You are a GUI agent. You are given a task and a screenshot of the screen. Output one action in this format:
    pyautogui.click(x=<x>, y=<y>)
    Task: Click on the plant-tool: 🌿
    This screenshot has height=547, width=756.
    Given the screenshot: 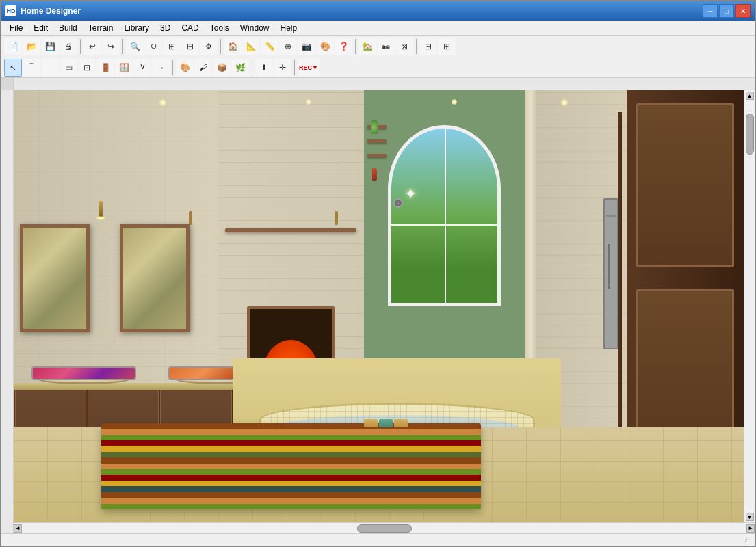 What is the action you would take?
    pyautogui.click(x=240, y=68)
    